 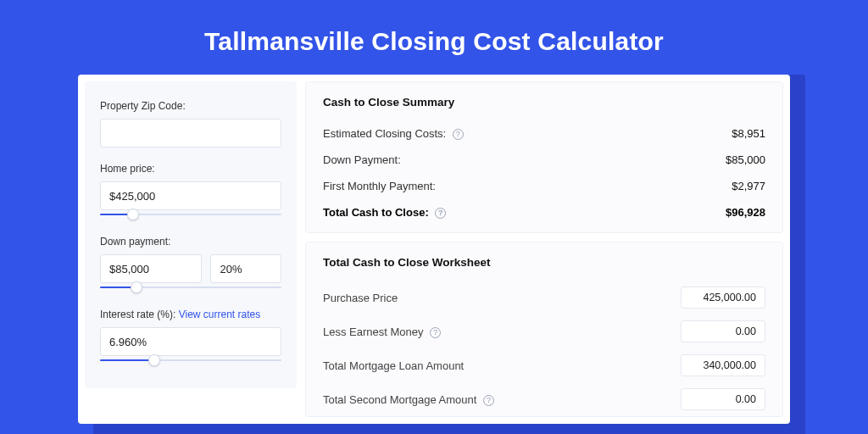 What do you see at coordinates (127, 360) in the screenshot?
I see `slider-fill` at bounding box center [127, 360].